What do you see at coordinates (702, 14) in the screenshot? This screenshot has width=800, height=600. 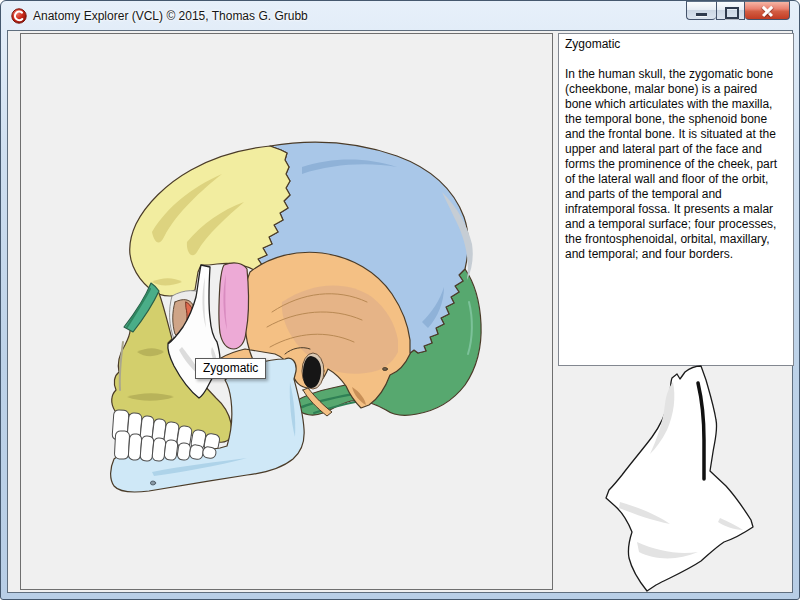 I see `minimize-icon` at bounding box center [702, 14].